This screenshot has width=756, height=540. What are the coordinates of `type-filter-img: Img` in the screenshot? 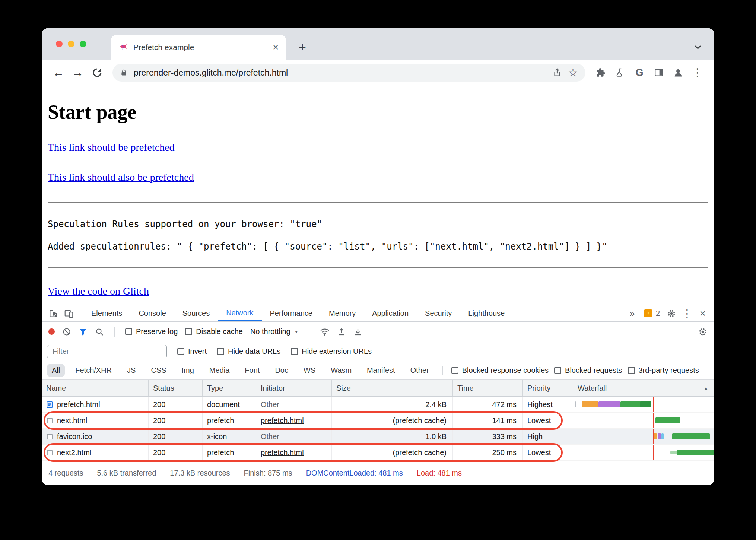 It's located at (188, 370).